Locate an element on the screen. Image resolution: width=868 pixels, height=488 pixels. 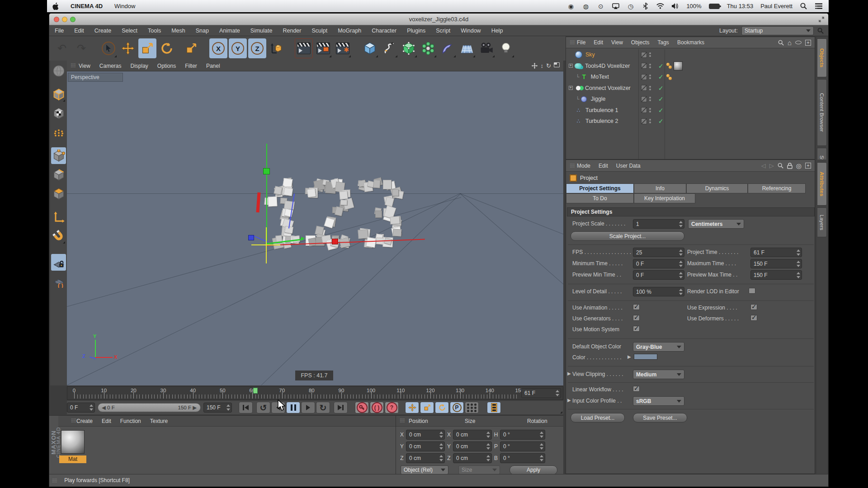
next-frame-button is located at coordinates (308, 408).